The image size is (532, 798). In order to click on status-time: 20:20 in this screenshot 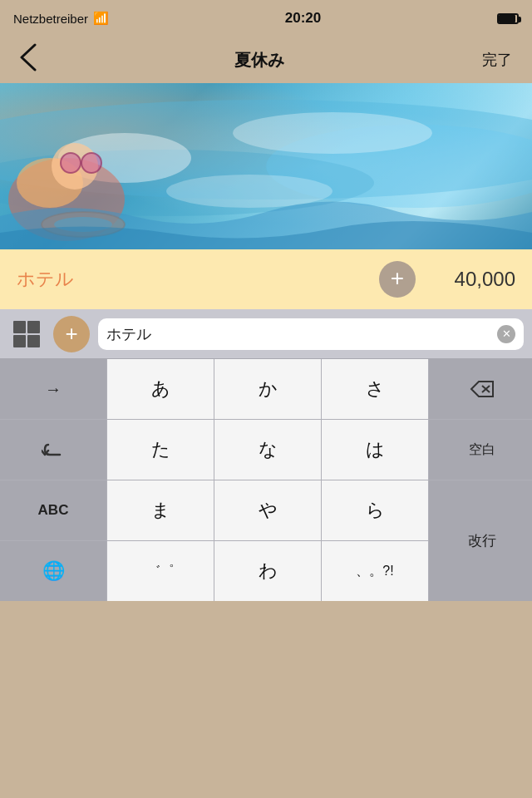, I will do `click(303, 18)`.